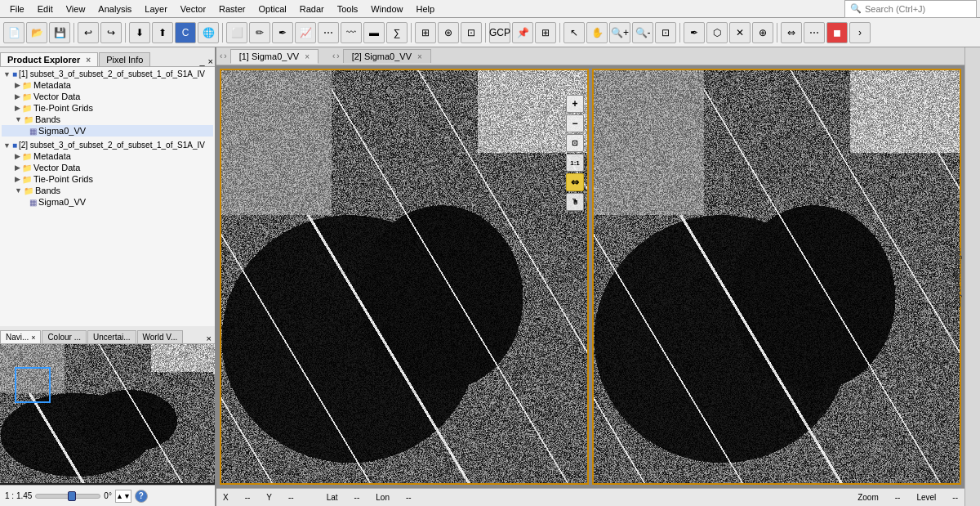  Describe the element at coordinates (111, 33) in the screenshot. I see `toolbar-redo: ↪` at that location.